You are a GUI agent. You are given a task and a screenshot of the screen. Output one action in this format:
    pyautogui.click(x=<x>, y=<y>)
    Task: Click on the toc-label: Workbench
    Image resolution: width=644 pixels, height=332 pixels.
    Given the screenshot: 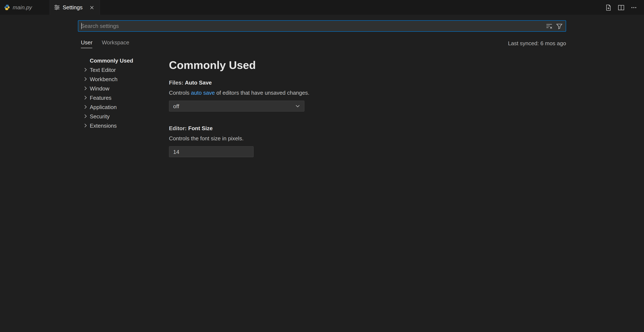 What is the action you would take?
    pyautogui.click(x=104, y=79)
    